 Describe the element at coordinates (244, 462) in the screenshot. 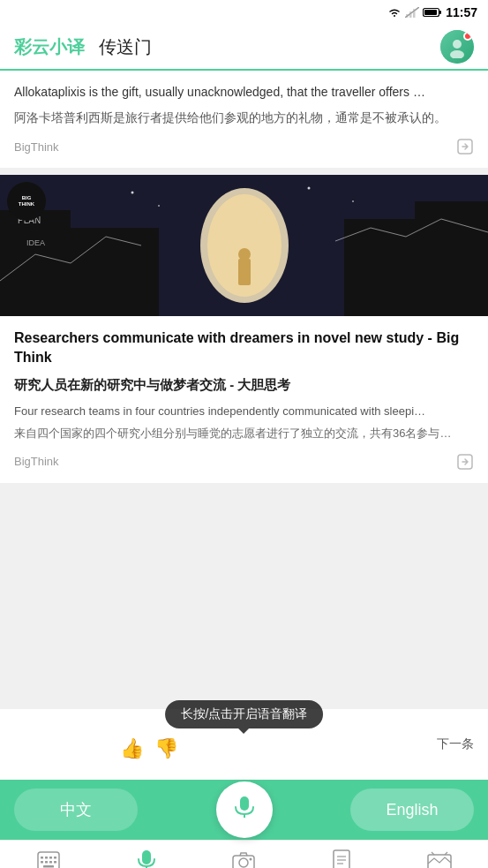

I see `article-source: BigThink` at that location.